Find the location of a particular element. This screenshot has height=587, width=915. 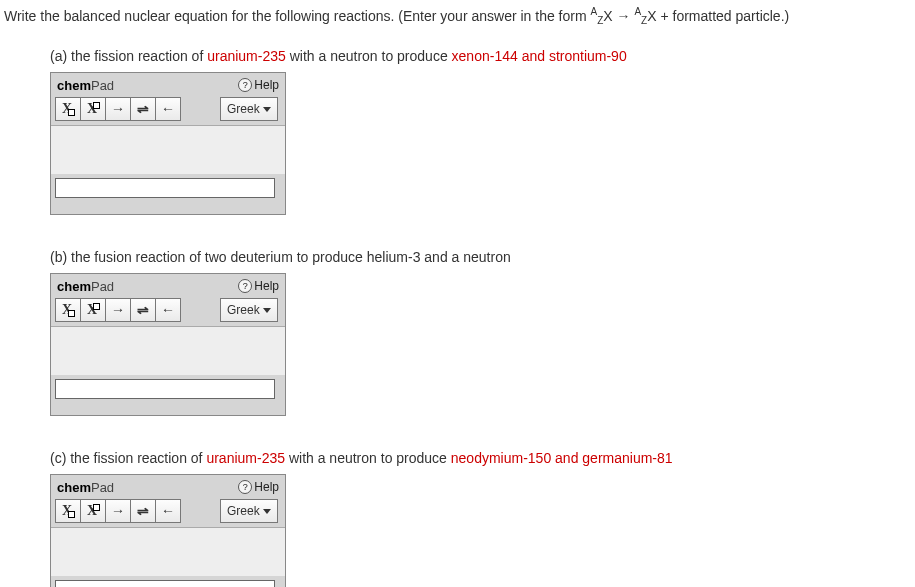

instruction-suffix: + formatted particle.) is located at coordinates (724, 16).